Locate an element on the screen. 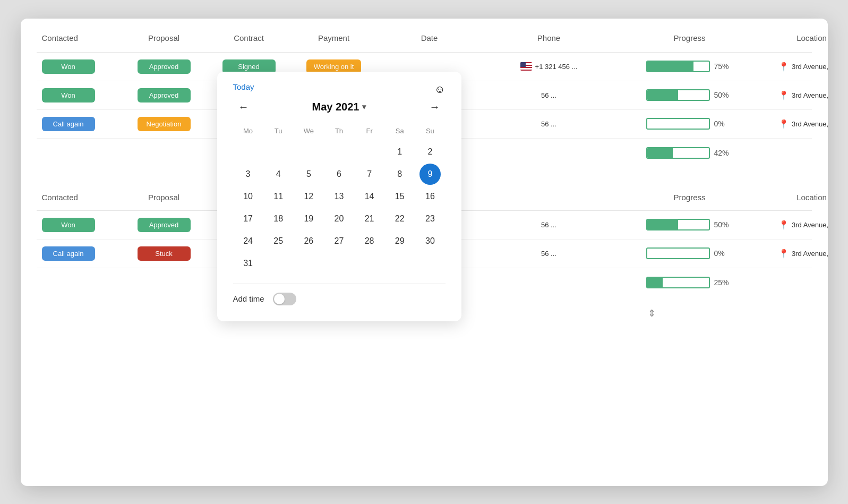 The height and width of the screenshot is (504, 848). calendar-day: 29 is located at coordinates (400, 241).